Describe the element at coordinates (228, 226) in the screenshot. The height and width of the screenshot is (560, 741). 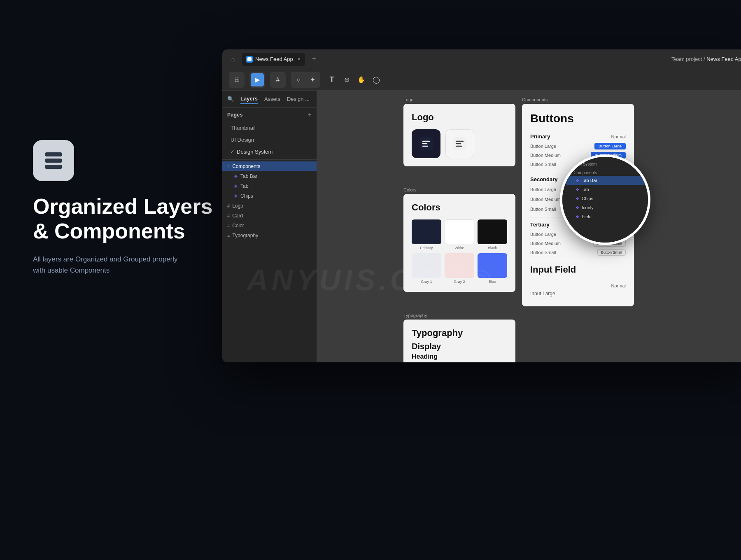
I see `hash-icon-4: #` at that location.